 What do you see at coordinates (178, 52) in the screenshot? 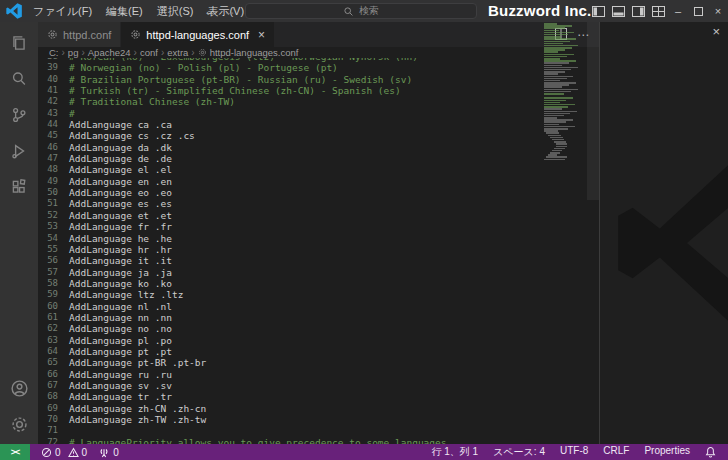
I see `breadcrumb-item-extra: extra` at bounding box center [178, 52].